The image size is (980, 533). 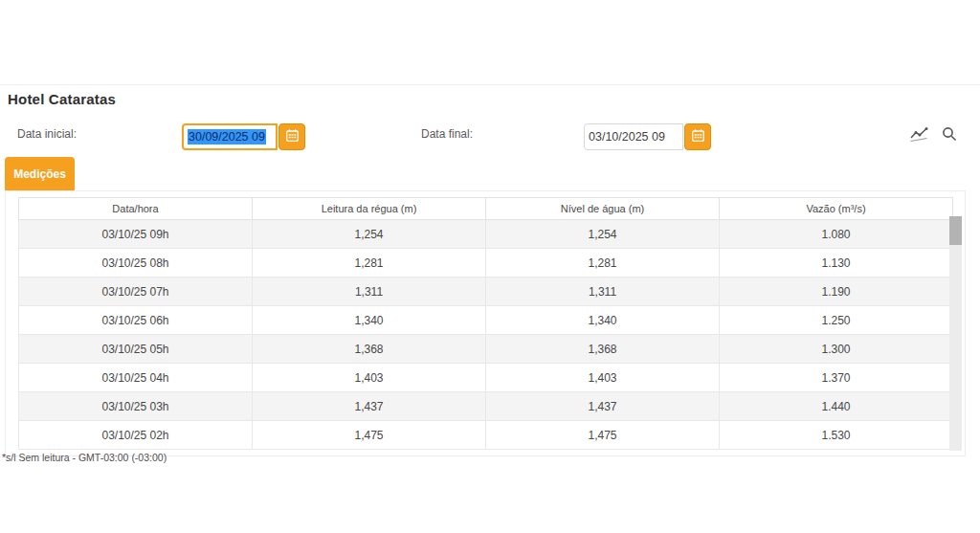 I want to click on start-date-value: 30/09/2025 09, so click(x=227, y=137).